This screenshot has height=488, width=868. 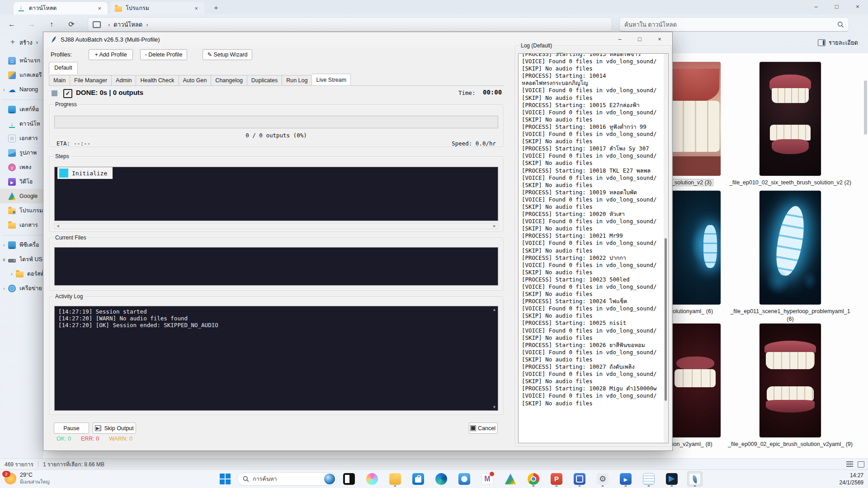 What do you see at coordinates (265, 80) in the screenshot?
I see `tab-duplicates: Duplicates` at bounding box center [265, 80].